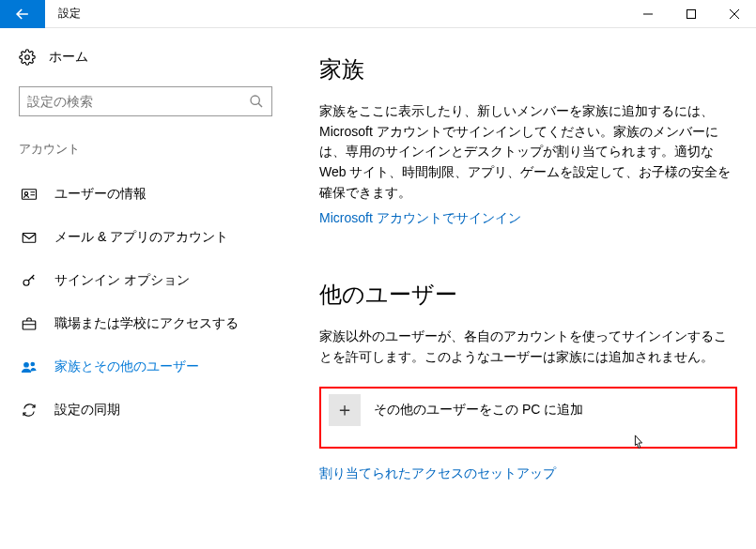 Image resolution: width=756 pixels, height=549 pixels. Describe the element at coordinates (734, 14) in the screenshot. I see `close-icon` at that location.